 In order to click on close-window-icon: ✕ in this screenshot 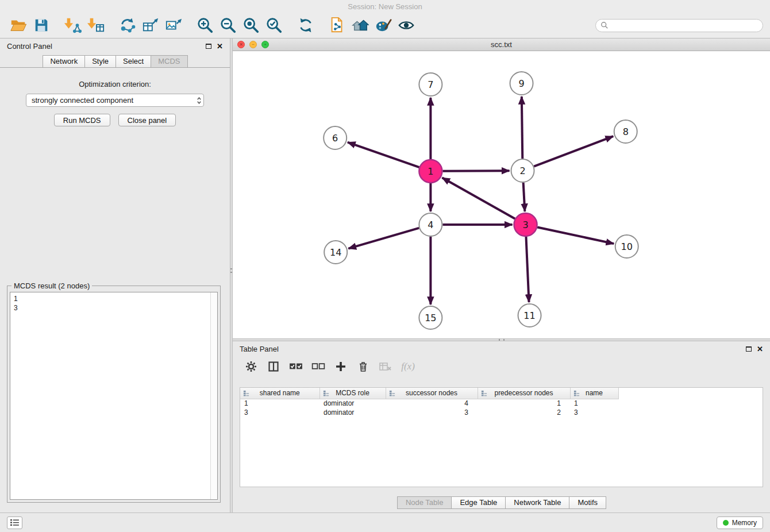, I will do `click(241, 45)`.